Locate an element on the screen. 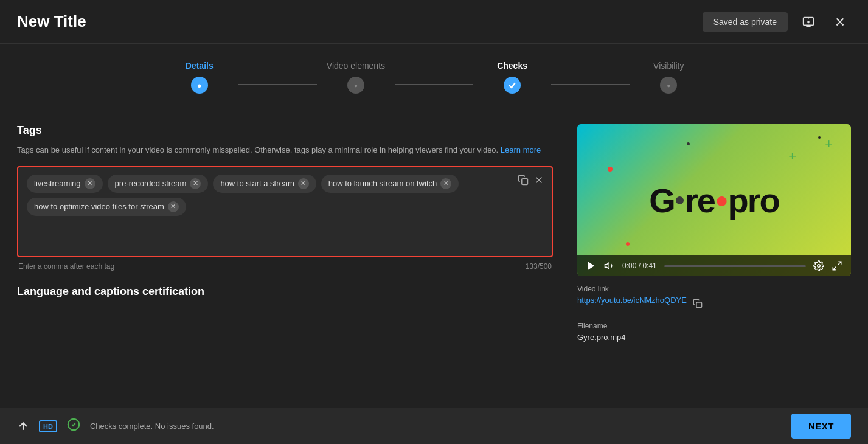  tag-how-to-launch-stream-on-twitch: how to launch stream on twitch ✕ is located at coordinates (390, 184).